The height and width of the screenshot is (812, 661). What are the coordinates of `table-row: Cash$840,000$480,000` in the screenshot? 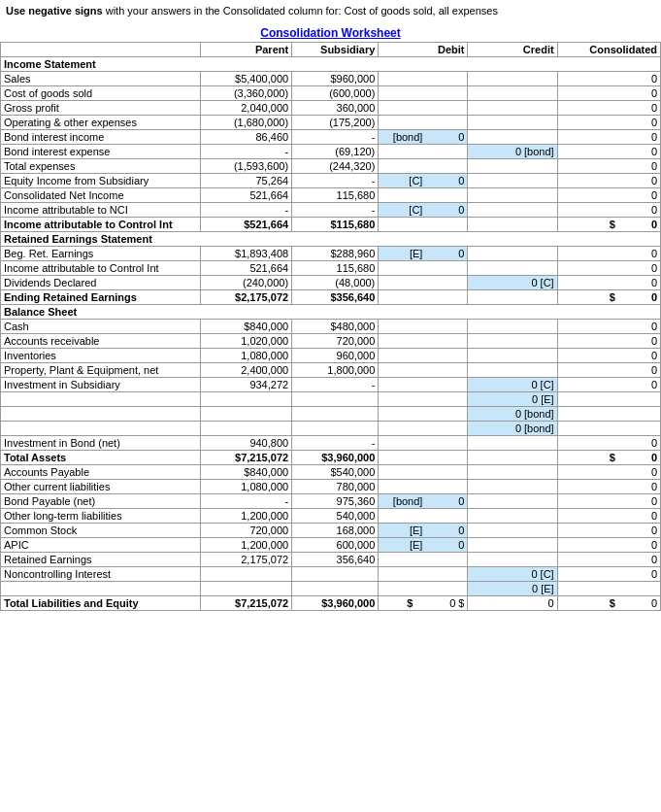 It's located at (331, 326).